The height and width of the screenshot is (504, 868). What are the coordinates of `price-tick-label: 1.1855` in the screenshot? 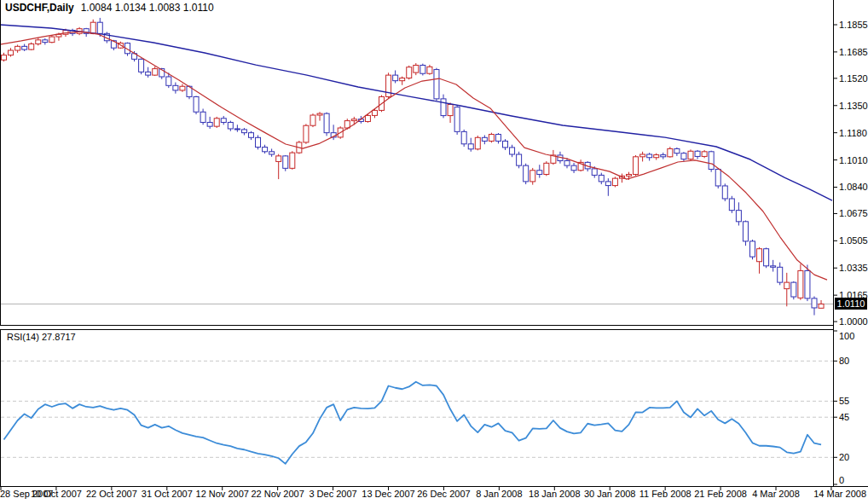 It's located at (854, 25).